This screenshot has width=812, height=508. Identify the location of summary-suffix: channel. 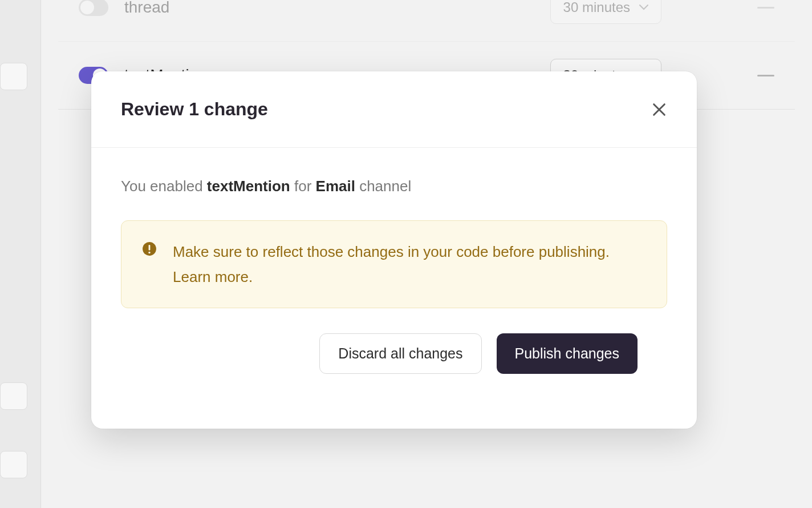
(383, 186).